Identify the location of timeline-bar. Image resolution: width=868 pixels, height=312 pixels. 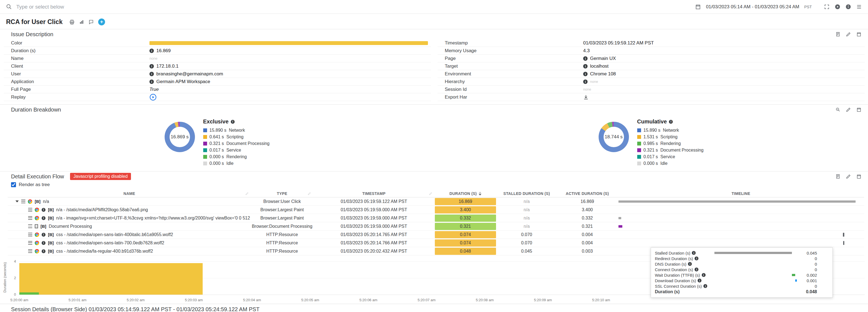
(844, 243).